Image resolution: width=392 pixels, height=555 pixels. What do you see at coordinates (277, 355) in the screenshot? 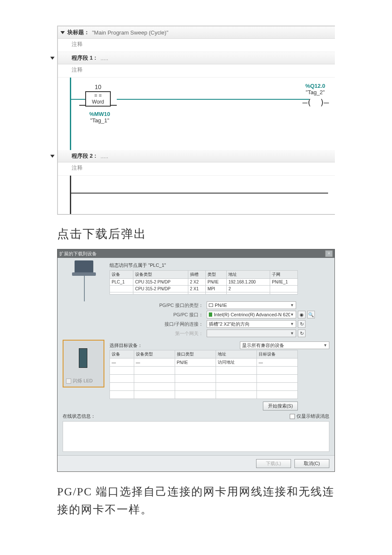
I see `col-target: 目标设备` at bounding box center [277, 355].